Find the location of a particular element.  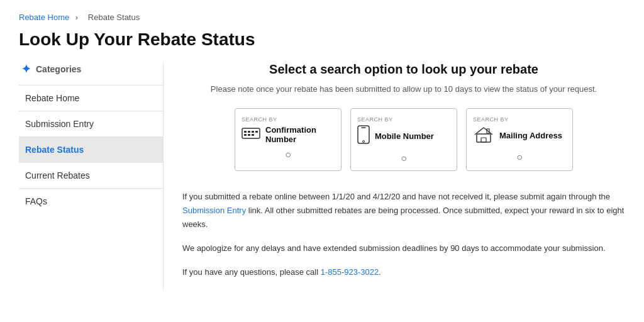

phone-link: 1-855-923-3022 is located at coordinates (350, 272).